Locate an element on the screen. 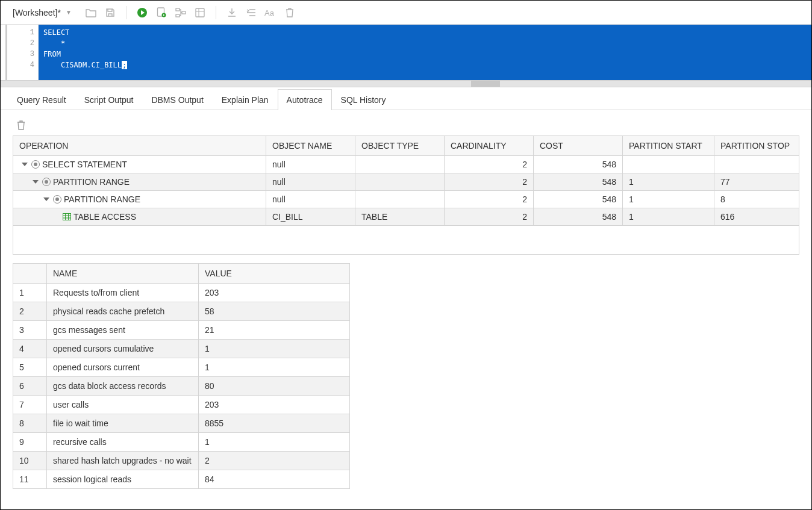  cell-stat-name: session logical reads is located at coordinates (123, 479).